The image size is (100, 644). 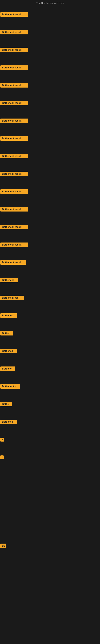 I want to click on bottleneck-item-1: Bottleneck result, so click(x=50, y=14).